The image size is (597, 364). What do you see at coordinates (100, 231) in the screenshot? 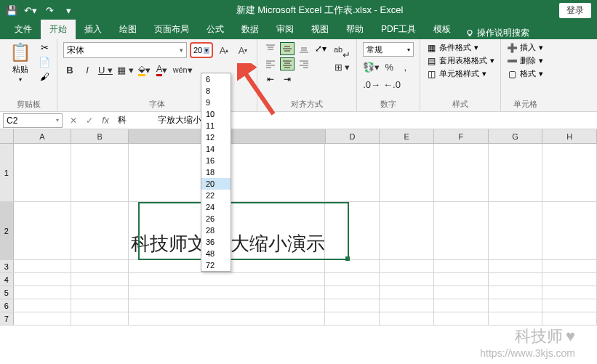
I see `cell-B2` at bounding box center [100, 231].